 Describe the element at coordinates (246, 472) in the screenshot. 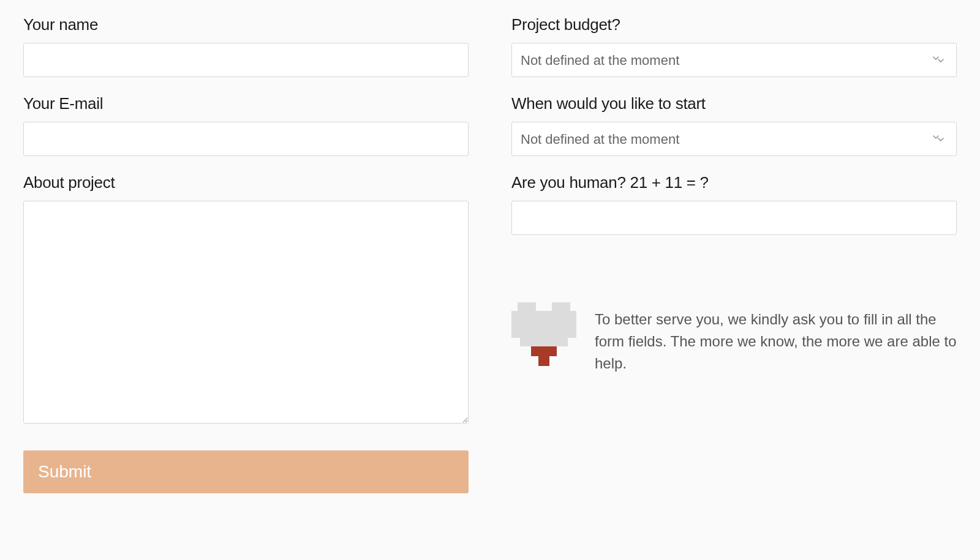

I see `submit-button: Submit` at that location.